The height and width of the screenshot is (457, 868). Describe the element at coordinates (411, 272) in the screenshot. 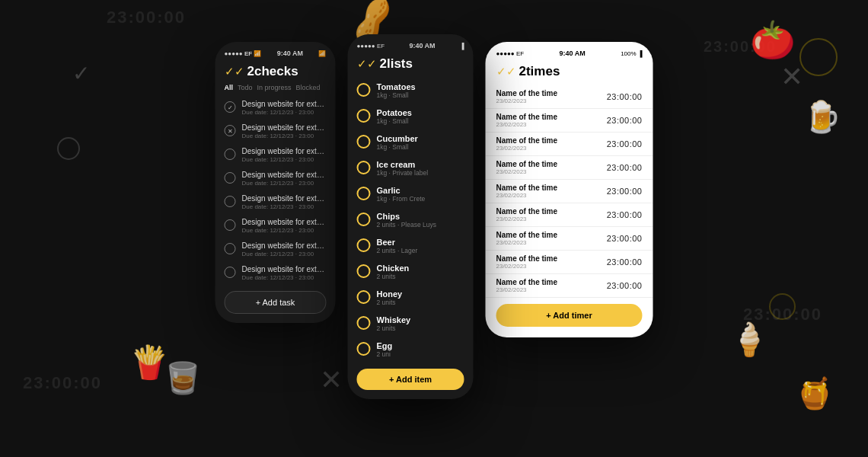

I see `list-item: Chicken 2 units` at that location.